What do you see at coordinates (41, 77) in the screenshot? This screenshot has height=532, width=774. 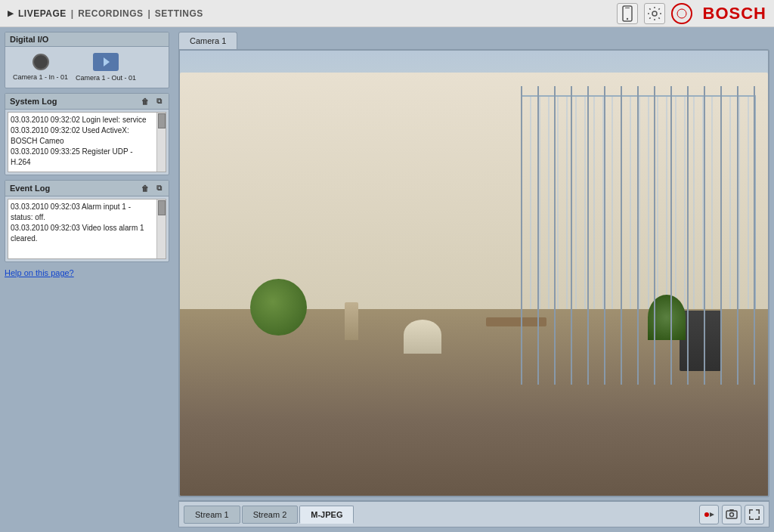 I see `input-label: Camera 1 - In - 01` at bounding box center [41, 77].